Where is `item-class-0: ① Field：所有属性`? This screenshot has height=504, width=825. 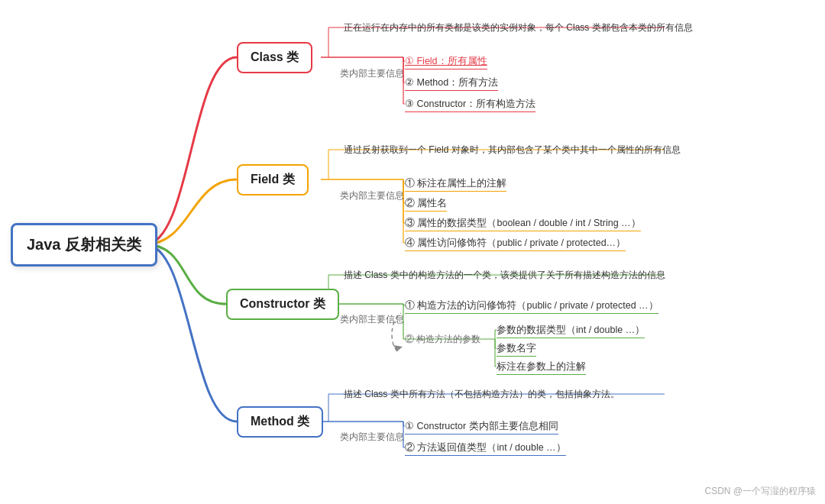
item-class-0: ① Field：所有属性 is located at coordinates (446, 63).